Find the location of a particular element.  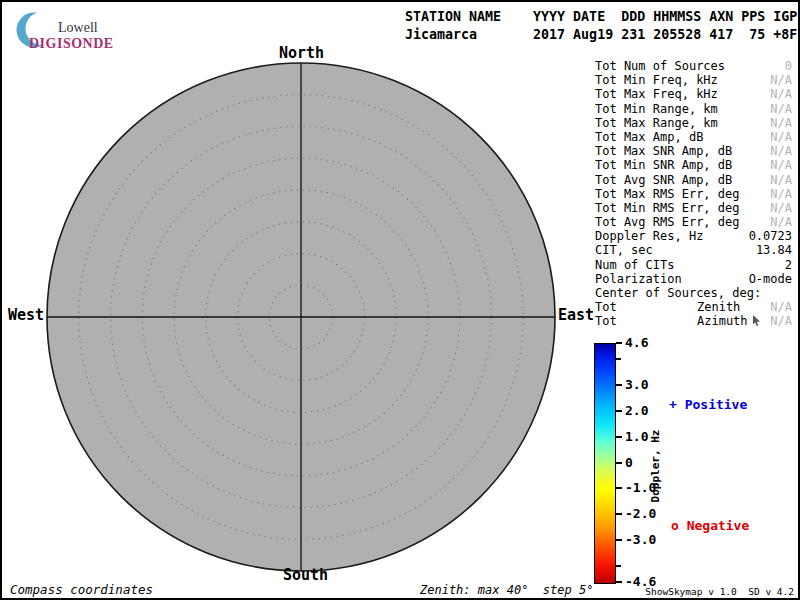

compass-label-north: North is located at coordinates (302, 53).